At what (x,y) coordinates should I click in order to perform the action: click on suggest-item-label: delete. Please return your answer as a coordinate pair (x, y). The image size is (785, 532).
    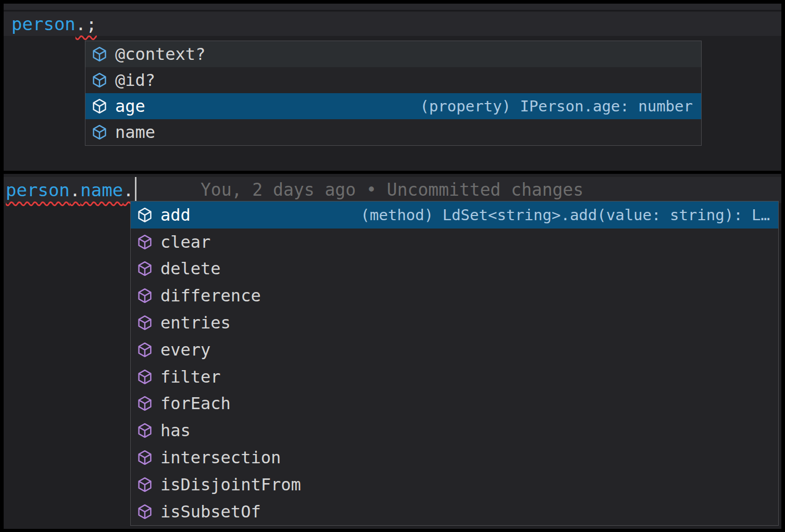
    Looking at the image, I should click on (191, 269).